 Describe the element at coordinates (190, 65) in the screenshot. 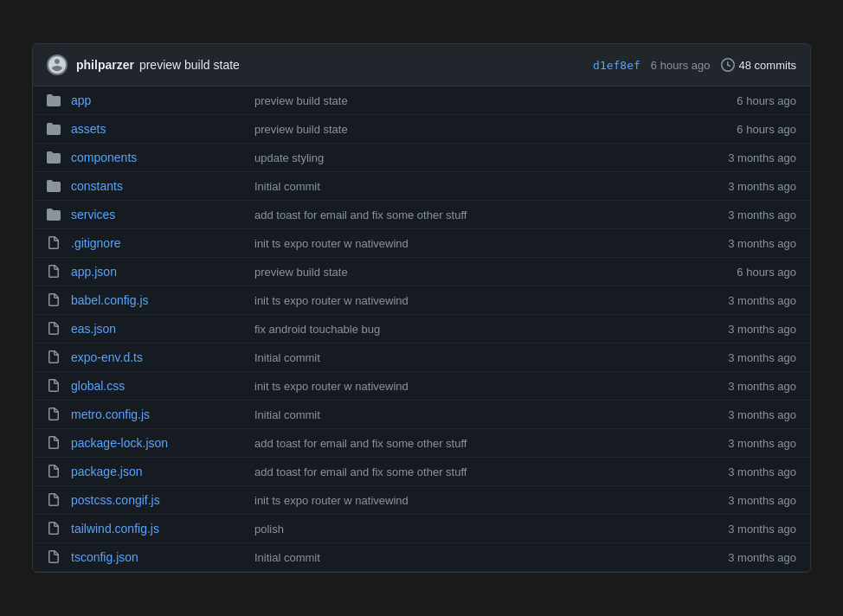

I see `header-commit-message: preview build state` at that location.